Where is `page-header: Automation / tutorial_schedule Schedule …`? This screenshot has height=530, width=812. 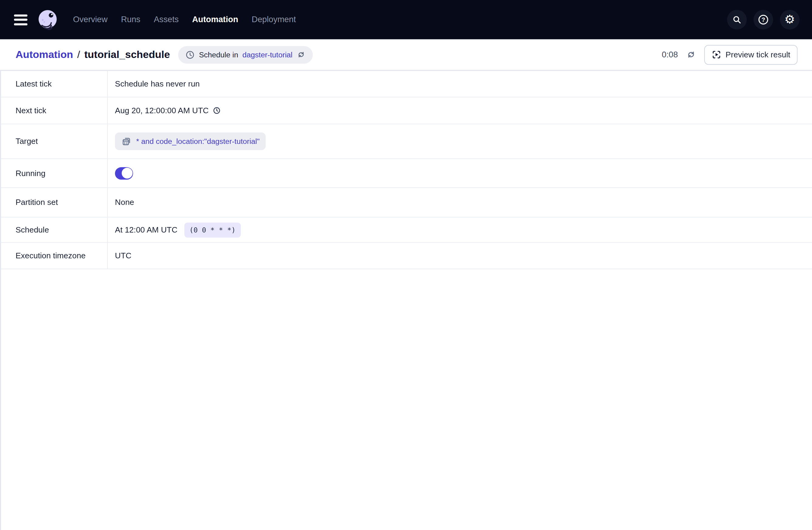
page-header: Automation / tutorial_schedule Schedule … is located at coordinates (406, 55).